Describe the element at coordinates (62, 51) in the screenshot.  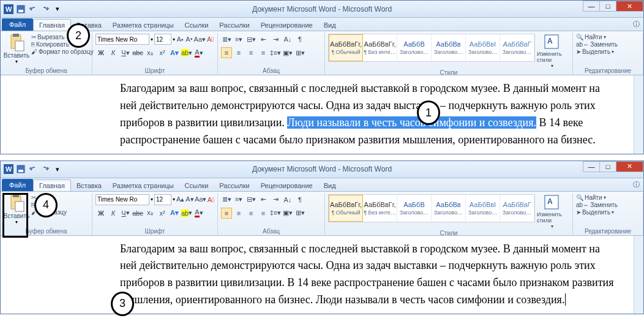
I see `format-painter-button: 🖌 Формат по образцу` at that location.